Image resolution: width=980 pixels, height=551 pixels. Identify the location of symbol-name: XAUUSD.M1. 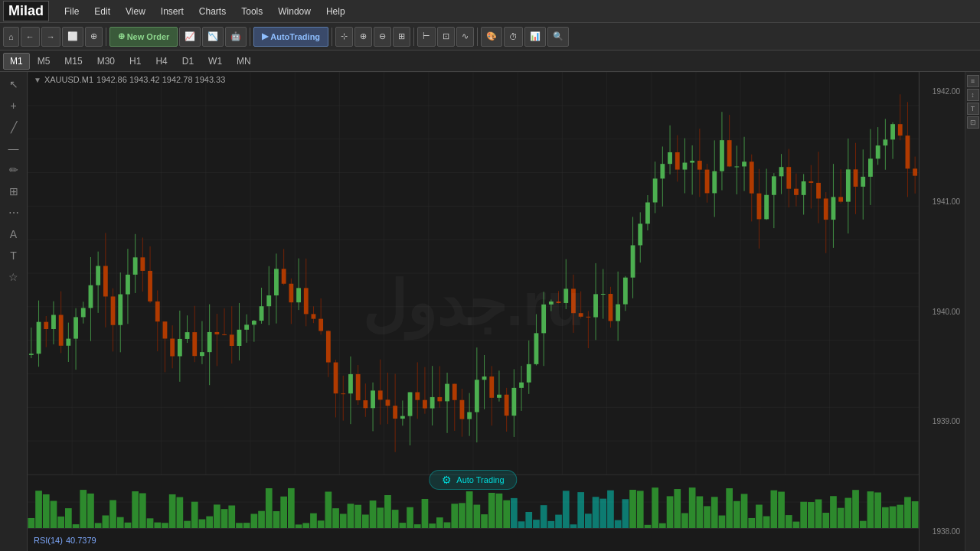
(69, 80).